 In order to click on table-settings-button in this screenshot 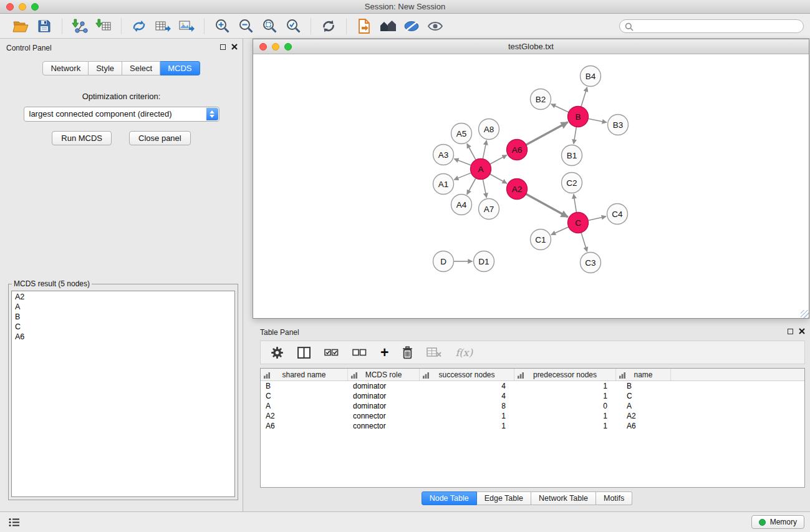, I will do `click(277, 353)`.